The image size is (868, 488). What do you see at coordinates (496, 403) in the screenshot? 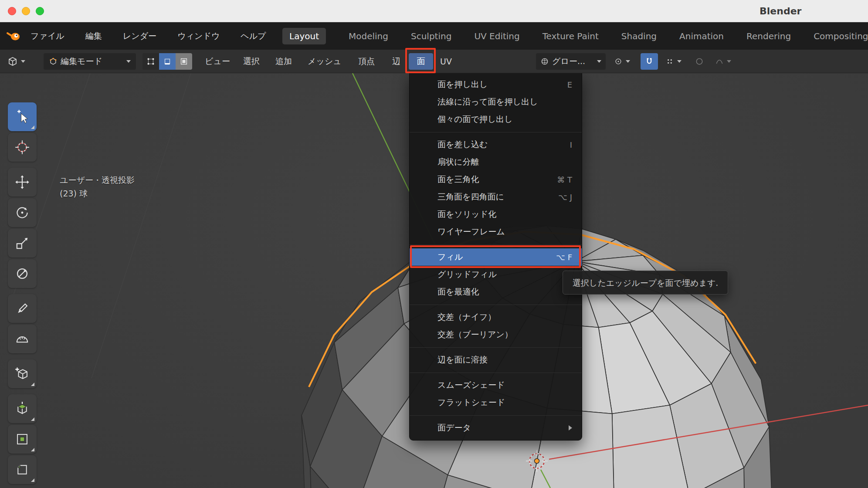
I see `menu-item-shade-flat: フラットシェード` at bounding box center [496, 403].